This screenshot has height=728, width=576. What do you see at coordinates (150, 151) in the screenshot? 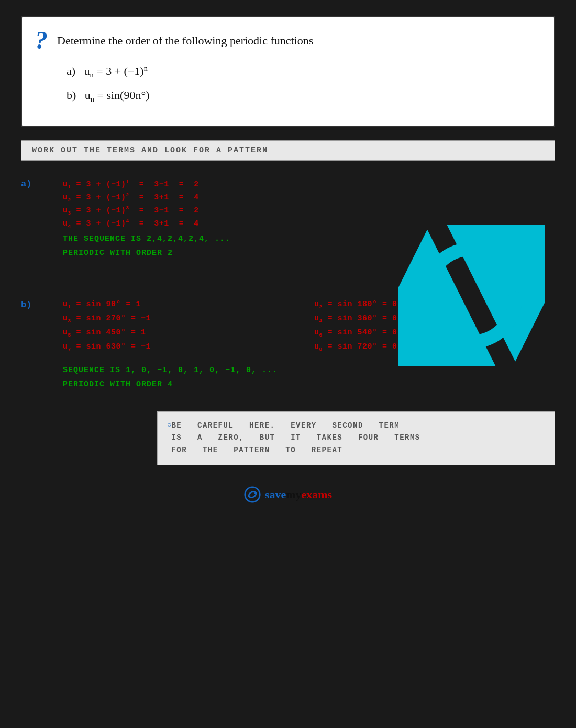
I see `hint-text: WORK OUT THE TERMS AND LOOK FOR A PATTER…` at bounding box center [150, 151].